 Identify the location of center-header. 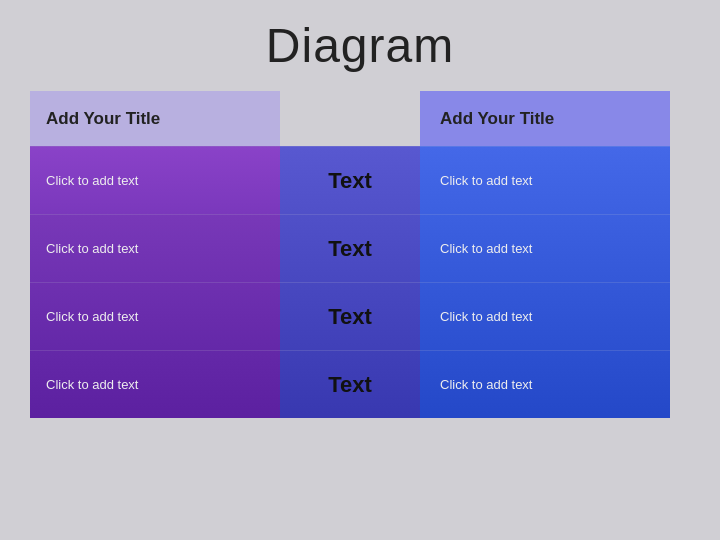
(350, 118).